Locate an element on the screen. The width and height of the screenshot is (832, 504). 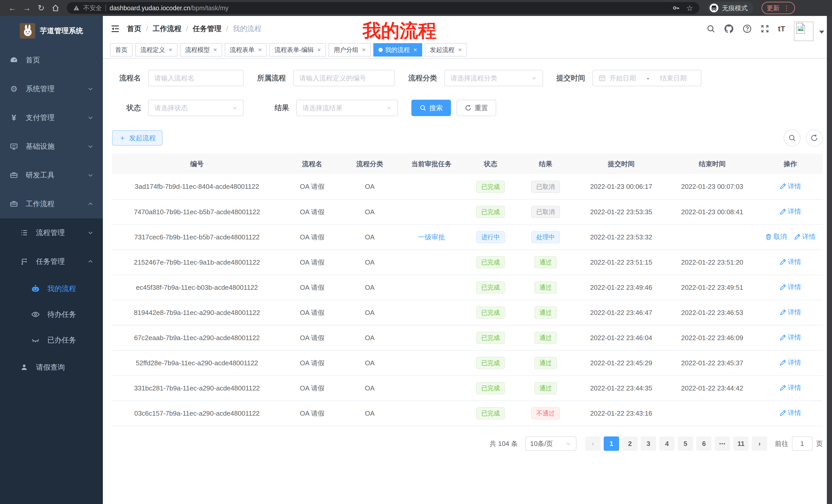
page-button-2: 2 is located at coordinates (630, 444).